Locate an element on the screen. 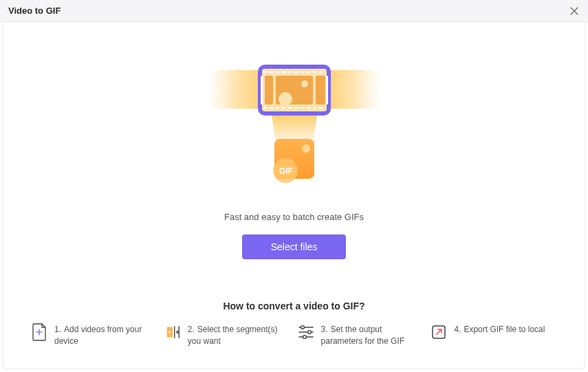 The height and width of the screenshot is (372, 588). howto-title: How to convert a video to GIF? is located at coordinates (294, 306).